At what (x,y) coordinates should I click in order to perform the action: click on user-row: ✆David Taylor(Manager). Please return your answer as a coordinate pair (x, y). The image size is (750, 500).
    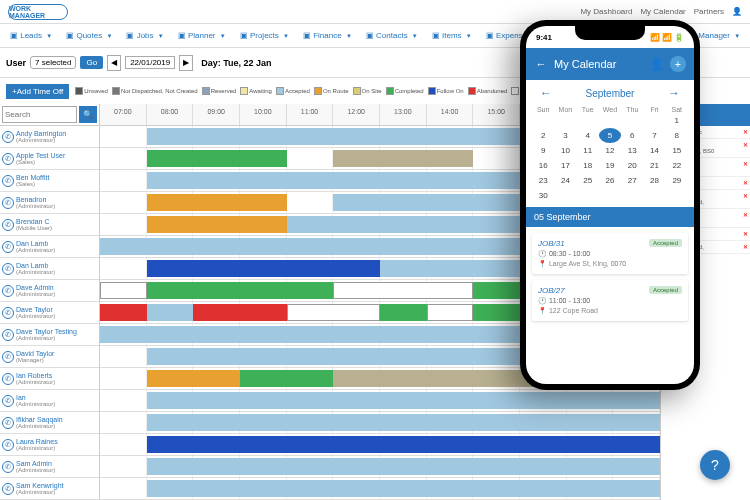
    Looking at the image, I should click on (50, 357).